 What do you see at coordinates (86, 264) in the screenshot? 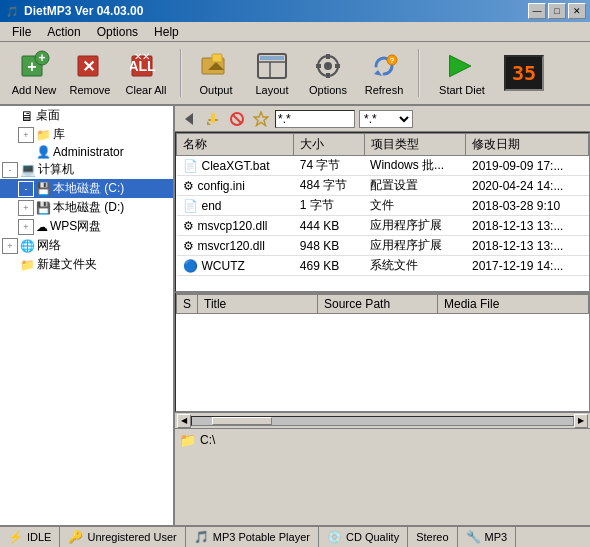
I see `tree-item-new-folder: 📁 新建文件夹` at bounding box center [86, 264].